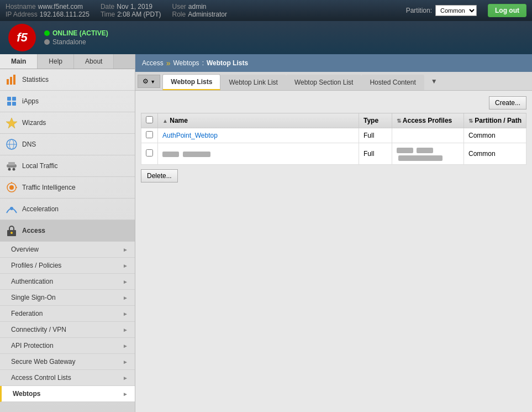  I want to click on hostname-row: Hostnamewww.f5net.com, so click(48, 7).